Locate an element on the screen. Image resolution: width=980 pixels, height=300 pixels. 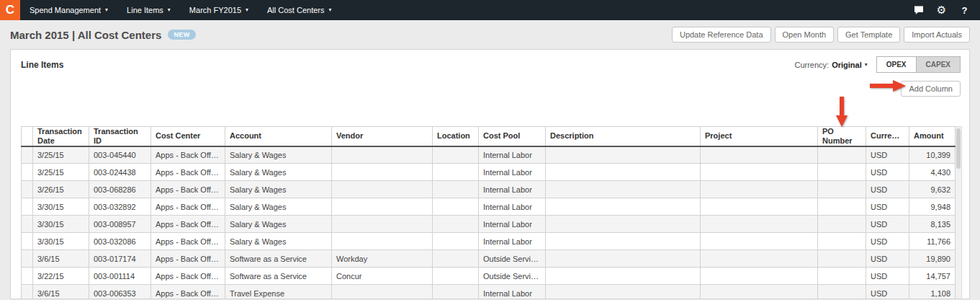
get-template-button: Get Template is located at coordinates (868, 35).